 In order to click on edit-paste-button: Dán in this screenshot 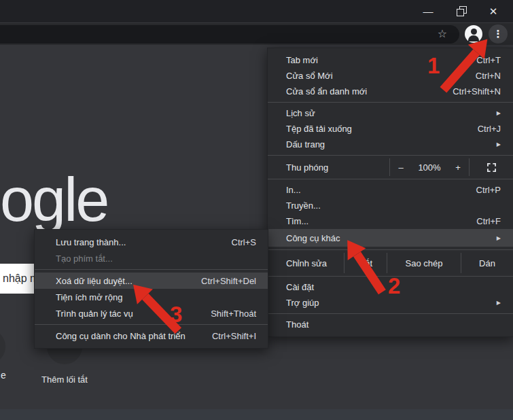, I will do `click(487, 263)`.